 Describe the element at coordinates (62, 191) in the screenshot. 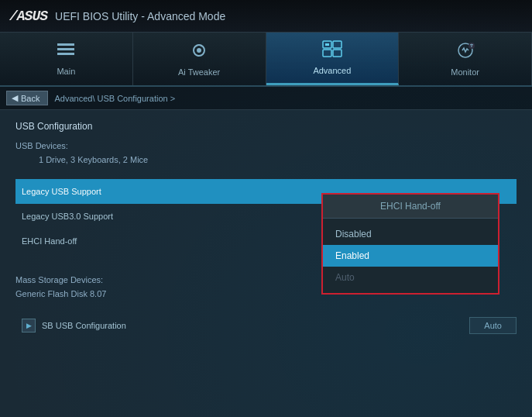

I see `legacy-usb-label: Legacy USB Support` at that location.